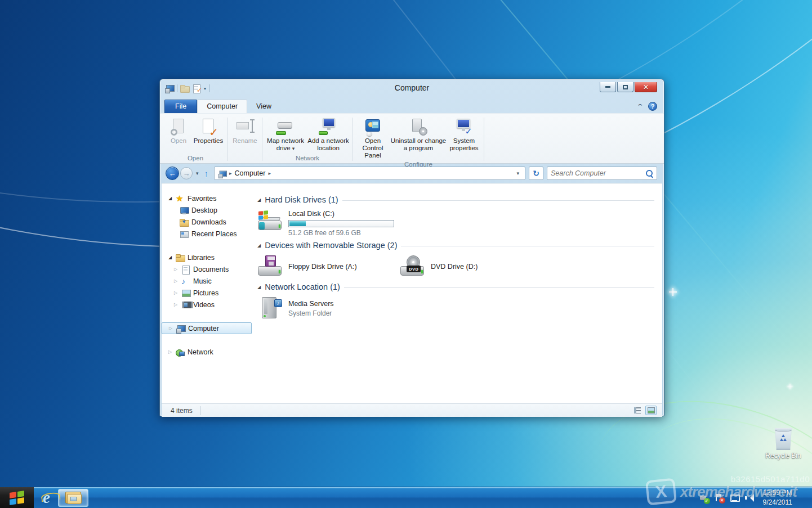  What do you see at coordinates (628, 87) in the screenshot?
I see `window-controls: ✕` at bounding box center [628, 87].